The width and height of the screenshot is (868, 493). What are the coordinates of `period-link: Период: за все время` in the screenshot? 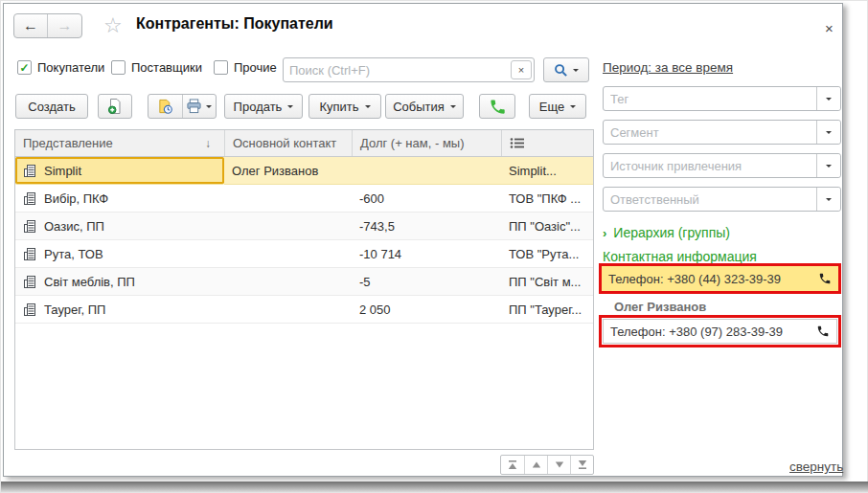 It's located at (668, 67).